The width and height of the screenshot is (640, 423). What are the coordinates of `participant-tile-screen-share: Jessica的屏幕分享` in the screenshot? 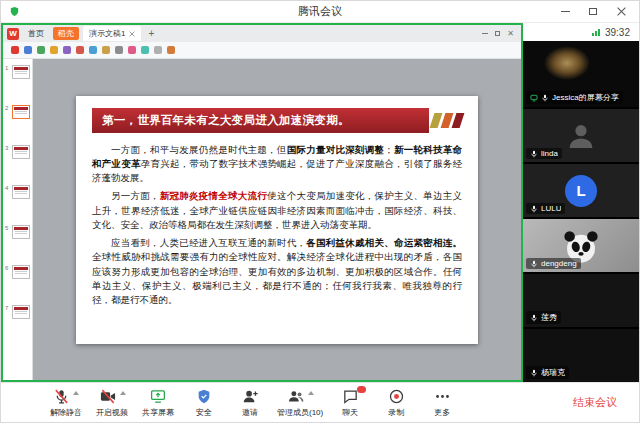 It's located at (581, 74).